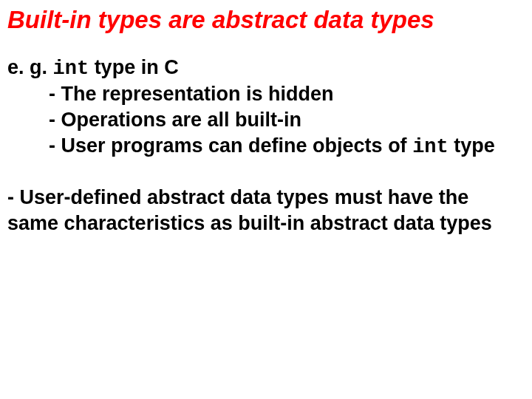  Describe the element at coordinates (266, 172) in the screenshot. I see `spacer` at that location.